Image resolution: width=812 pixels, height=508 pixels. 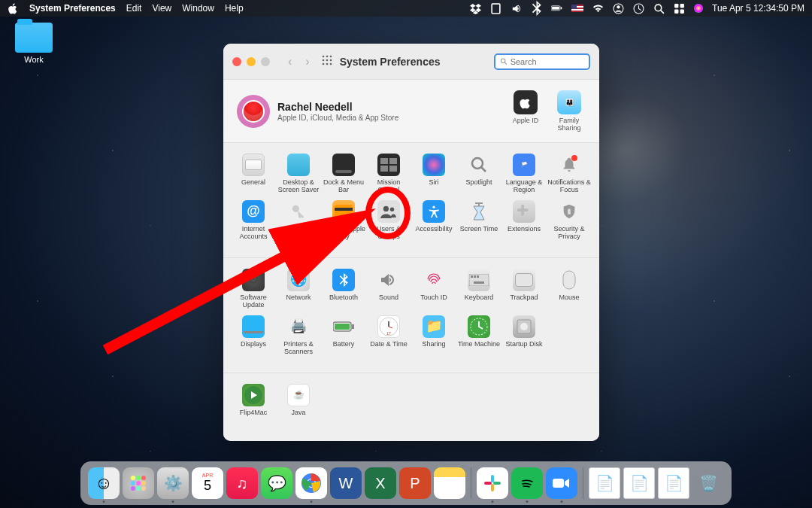 What do you see at coordinates (598, 8) in the screenshot?
I see `wifi-icon` at bounding box center [598, 8].